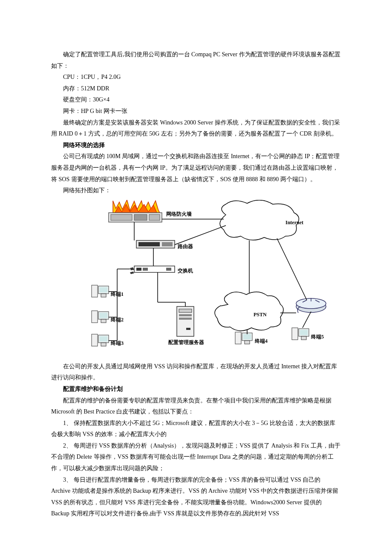  What do you see at coordinates (117, 294) in the screenshot?
I see `label-term1: 终端1` at bounding box center [117, 294].